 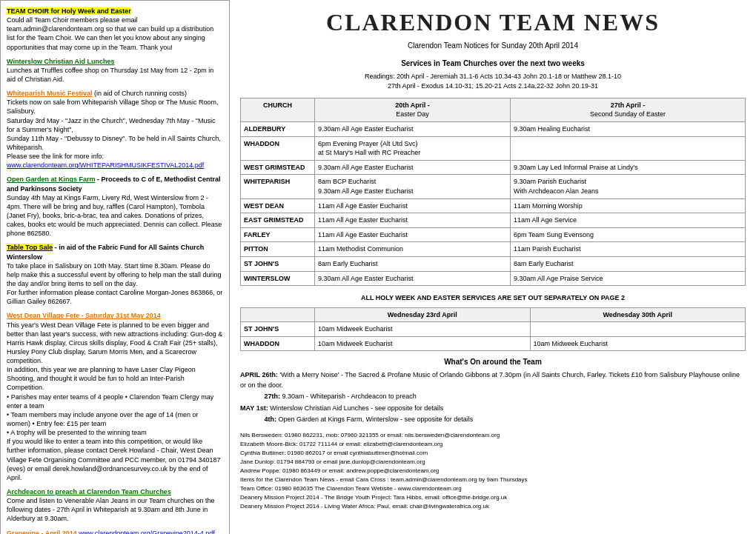 What do you see at coordinates (493, 64) in the screenshot?
I see `services-heading: Services in Team Churches over the next …` at bounding box center [493, 64].